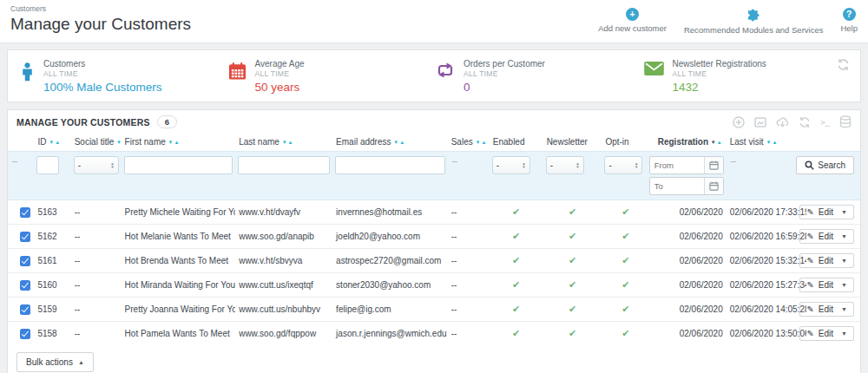  I want to click on breadcrumb: Customers, so click(101, 9).